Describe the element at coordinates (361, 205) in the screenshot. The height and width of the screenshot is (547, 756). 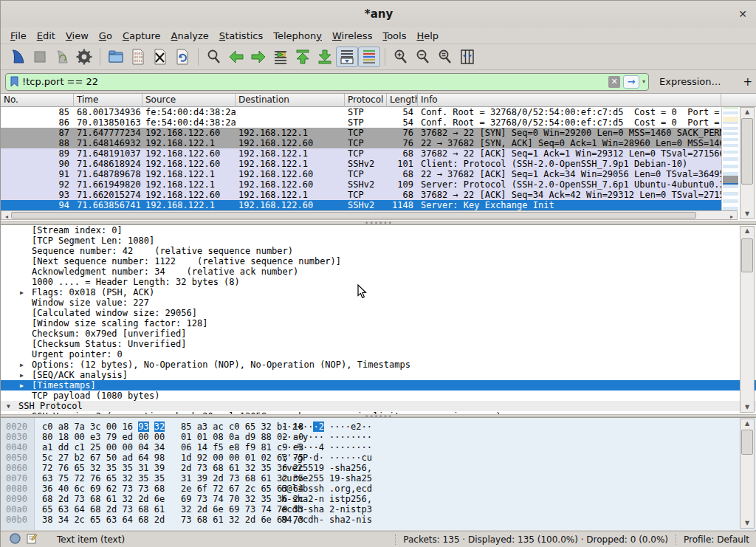
I see `packet-row-94: 9471.663856741192.168.122.1192.168.122.6…` at that location.